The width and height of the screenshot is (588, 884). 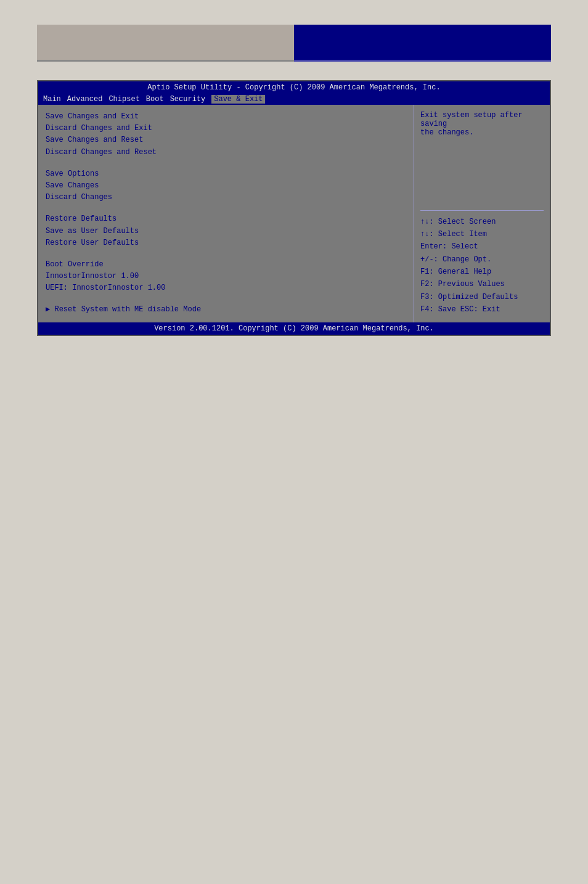 What do you see at coordinates (226, 276) in the screenshot?
I see `menu-innostor-1: InnostorInnostor 1.00` at bounding box center [226, 276].